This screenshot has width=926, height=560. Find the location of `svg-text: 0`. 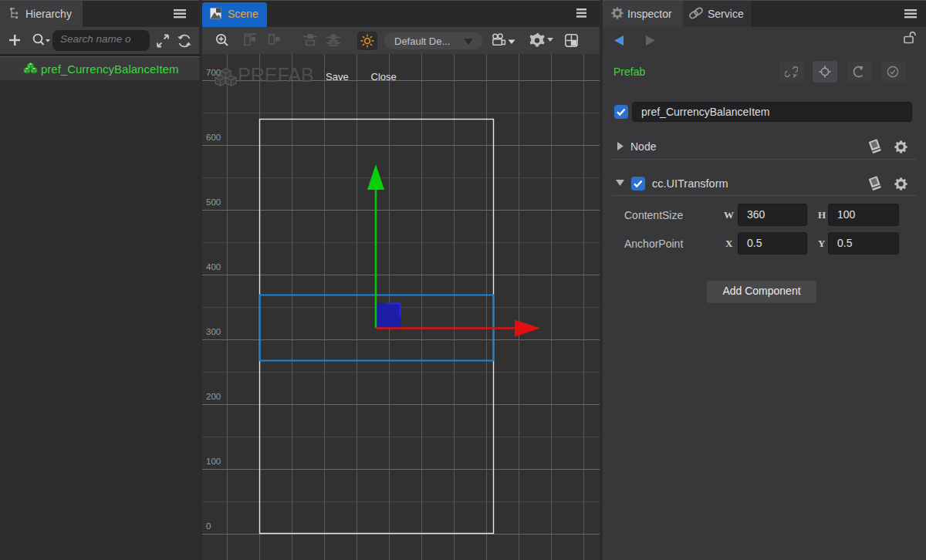

svg-text: 0 is located at coordinates (208, 526).